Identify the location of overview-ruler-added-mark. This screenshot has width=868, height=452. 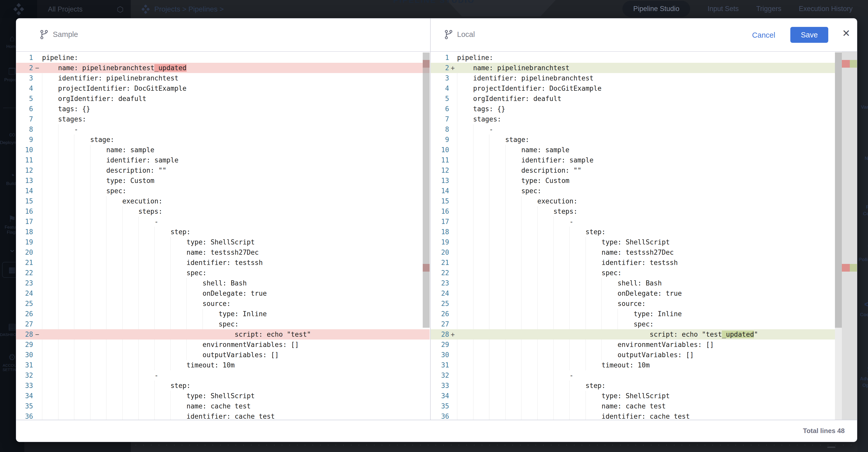
(854, 268).